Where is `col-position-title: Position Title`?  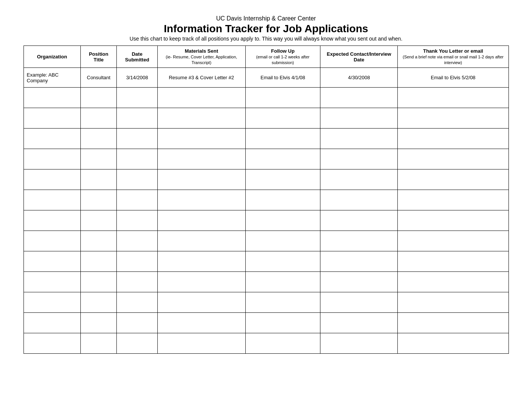
col-position-title: Position Title is located at coordinates (99, 57).